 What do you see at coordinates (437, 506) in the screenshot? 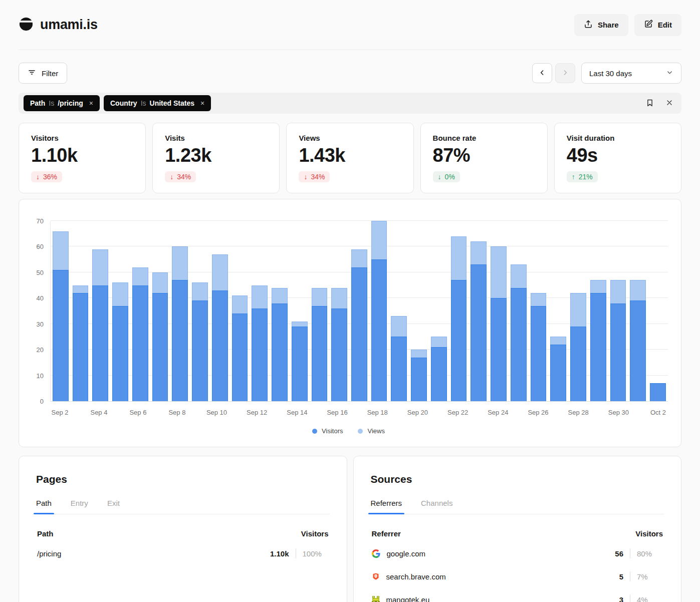
I see `tab-sources-channels: Channels` at bounding box center [437, 506].